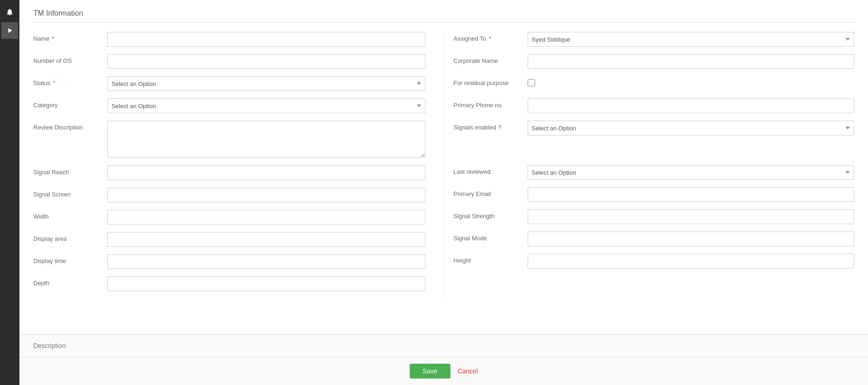 This screenshot has width=868, height=385. What do you see at coordinates (266, 195) in the screenshot?
I see `signal-screen-input` at bounding box center [266, 195].